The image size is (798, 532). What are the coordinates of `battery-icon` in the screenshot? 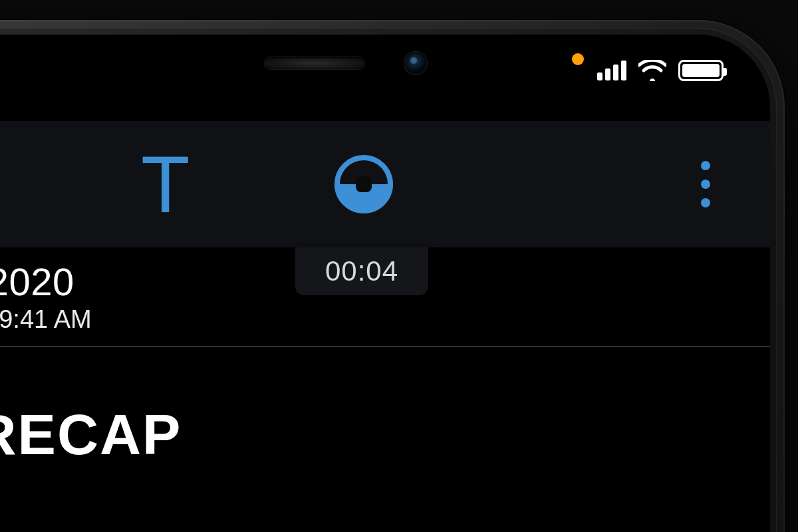 It's located at (701, 70).